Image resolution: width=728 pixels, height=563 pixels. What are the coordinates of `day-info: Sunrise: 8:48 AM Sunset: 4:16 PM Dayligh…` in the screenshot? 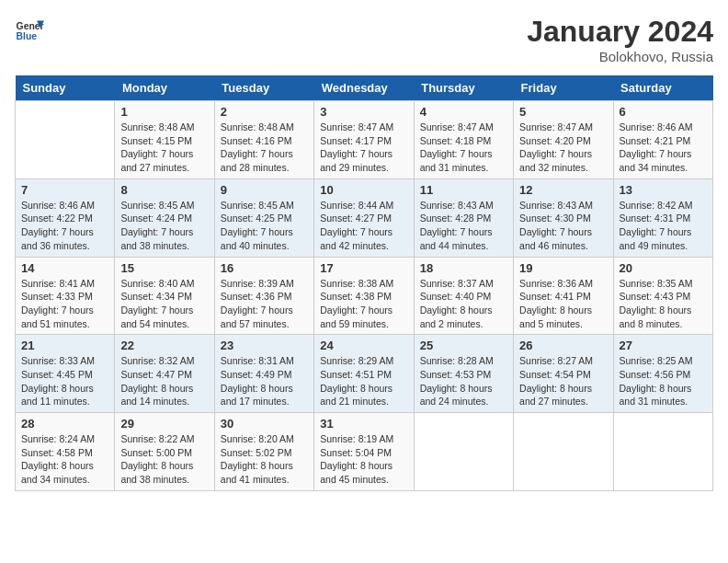 It's located at (265, 147).